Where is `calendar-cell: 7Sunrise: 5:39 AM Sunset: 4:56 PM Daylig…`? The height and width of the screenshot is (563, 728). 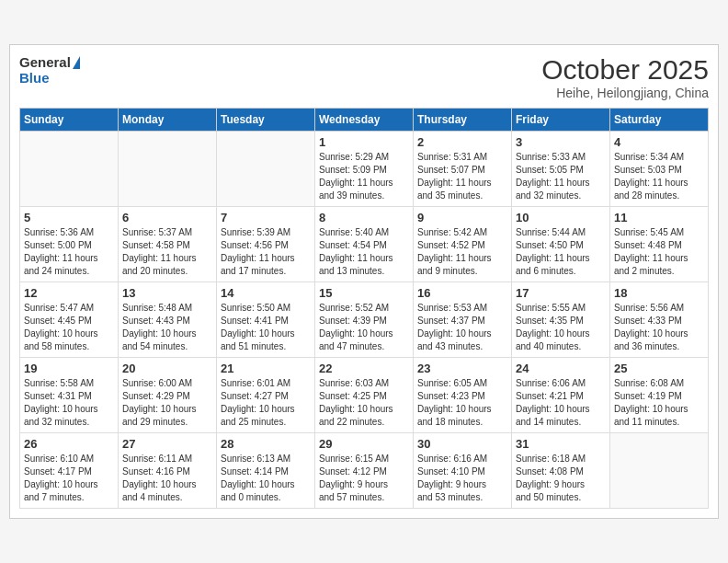 calendar-cell: 7Sunrise: 5:39 AM Sunset: 4:56 PM Daylig… is located at coordinates (267, 245).